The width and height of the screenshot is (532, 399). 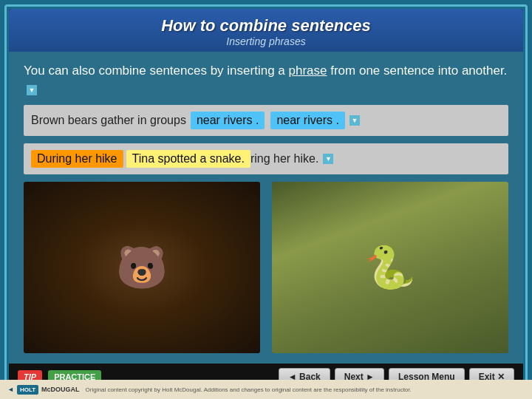 What do you see at coordinates (307, 120) in the screenshot?
I see `sentence1-duplicate: near rivers .` at bounding box center [307, 120].